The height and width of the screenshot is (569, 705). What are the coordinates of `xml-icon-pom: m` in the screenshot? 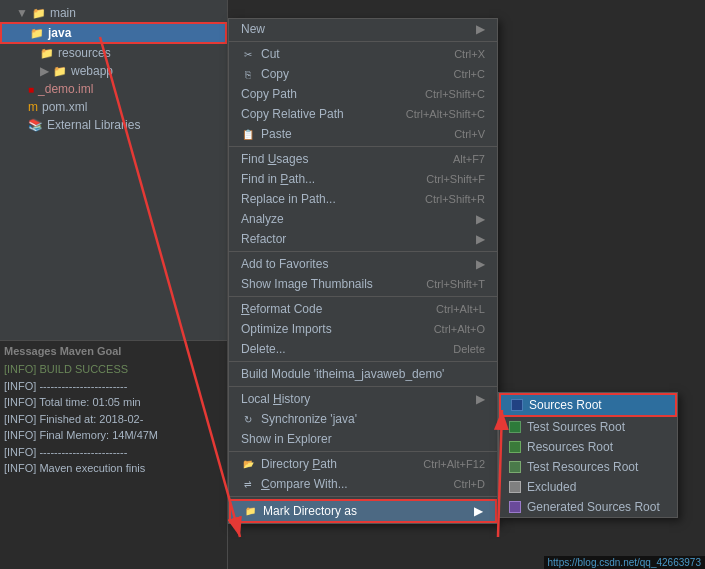 It's located at (33, 107).